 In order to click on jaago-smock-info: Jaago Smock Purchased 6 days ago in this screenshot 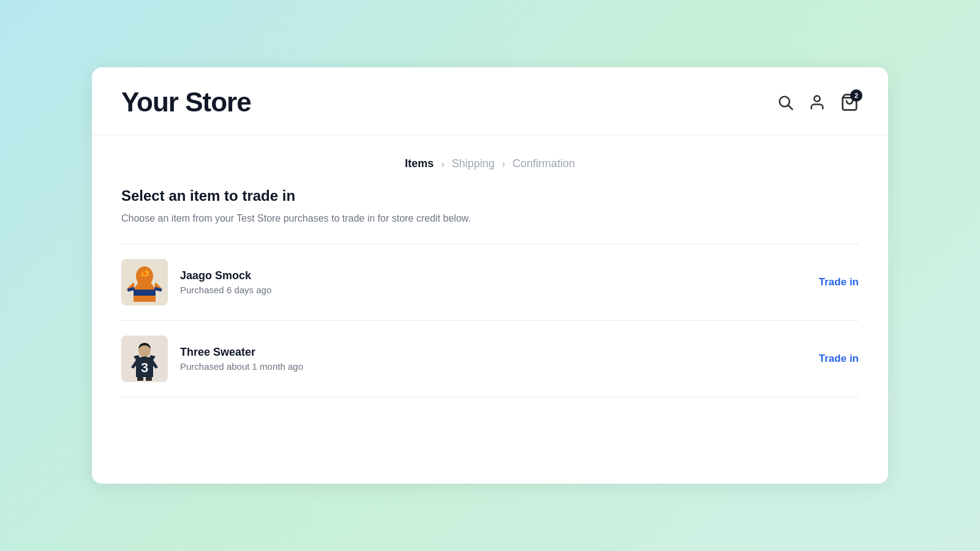, I will do `click(494, 282)`.